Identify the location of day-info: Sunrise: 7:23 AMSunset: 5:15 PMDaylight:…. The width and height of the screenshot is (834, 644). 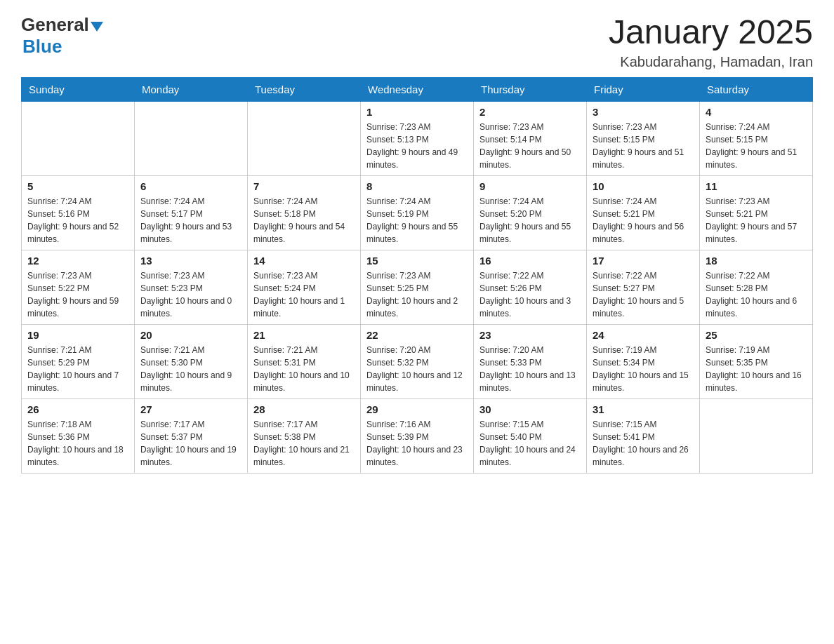
(643, 146).